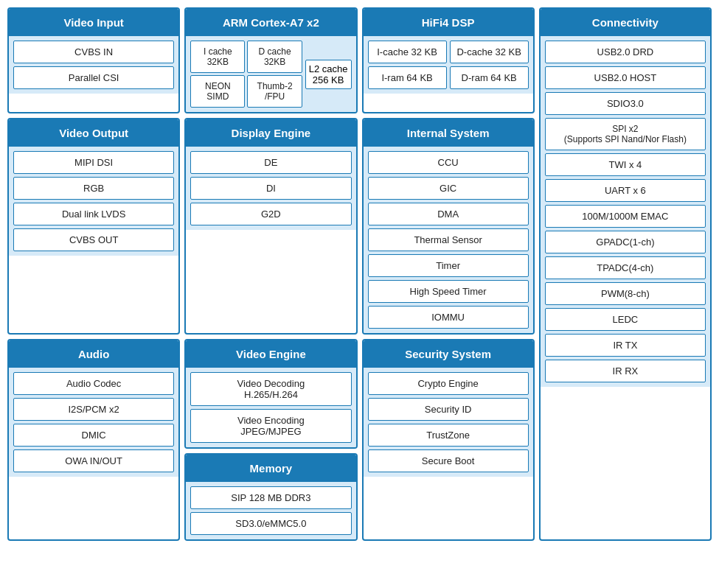 The image size is (719, 588). I want to click on audio-items: Audio Codec I2S/PCM x2 DMIC OWA IN/OUT, so click(94, 422).